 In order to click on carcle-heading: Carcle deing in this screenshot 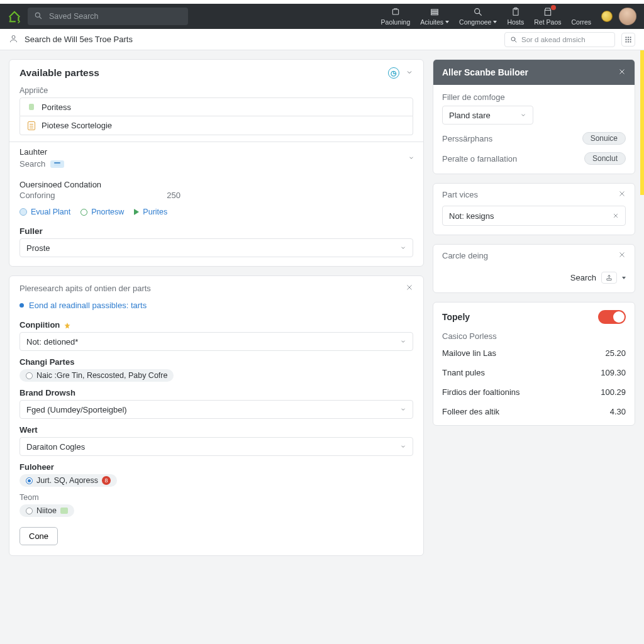, I will do `click(530, 255)`.